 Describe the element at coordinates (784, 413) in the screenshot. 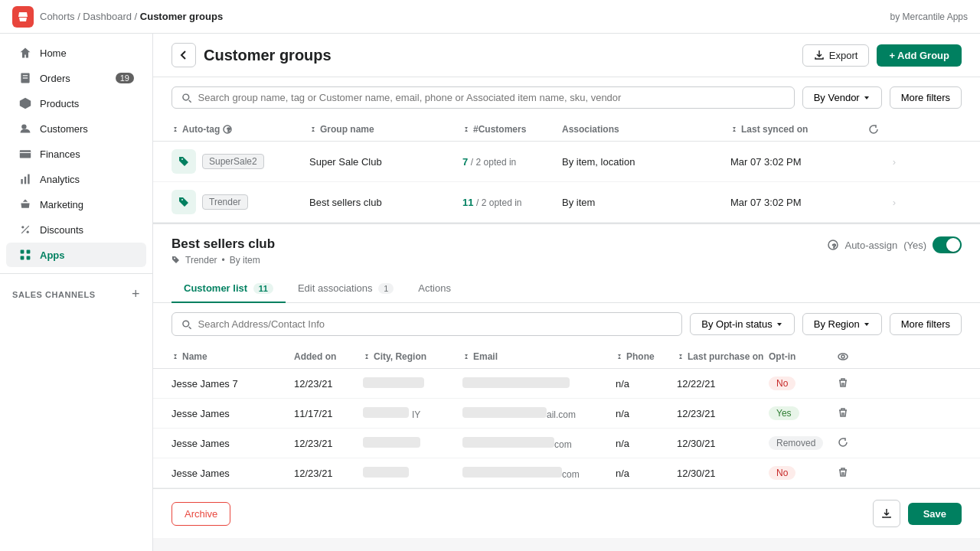

I see `opt-in-badge: Yes` at that location.